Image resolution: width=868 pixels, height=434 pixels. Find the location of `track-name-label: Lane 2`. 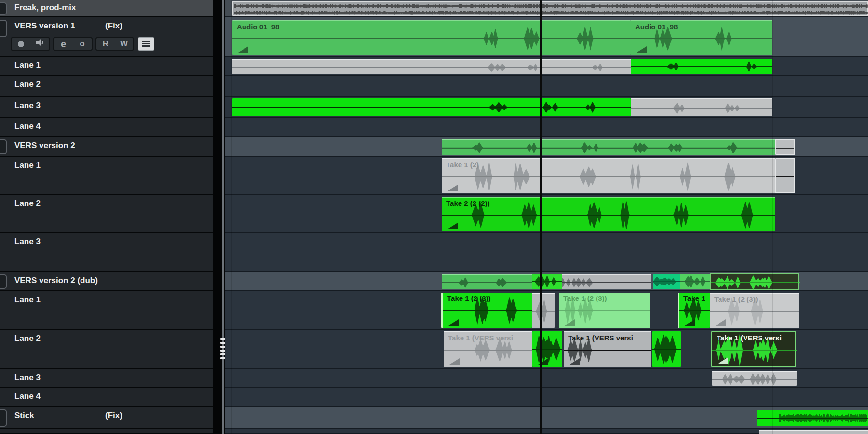

track-name-label: Lane 2 is located at coordinates (27, 339).